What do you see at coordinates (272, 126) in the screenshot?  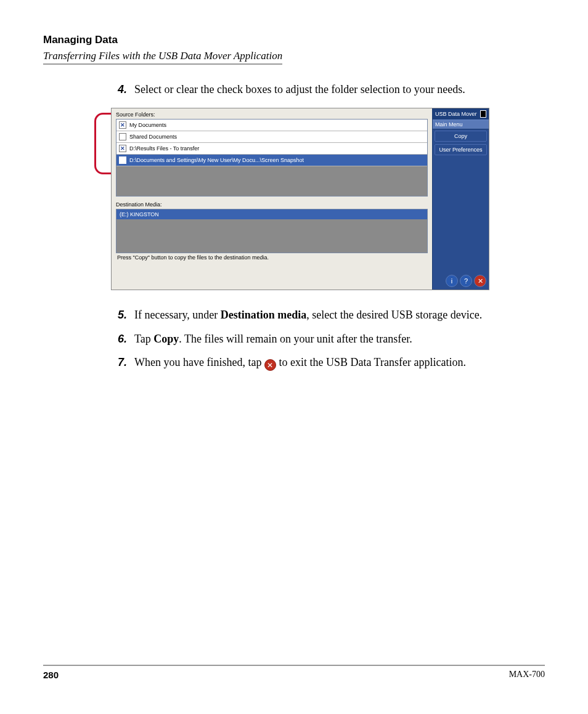 I see `list-item: ✕ My Documents` at bounding box center [272, 126].